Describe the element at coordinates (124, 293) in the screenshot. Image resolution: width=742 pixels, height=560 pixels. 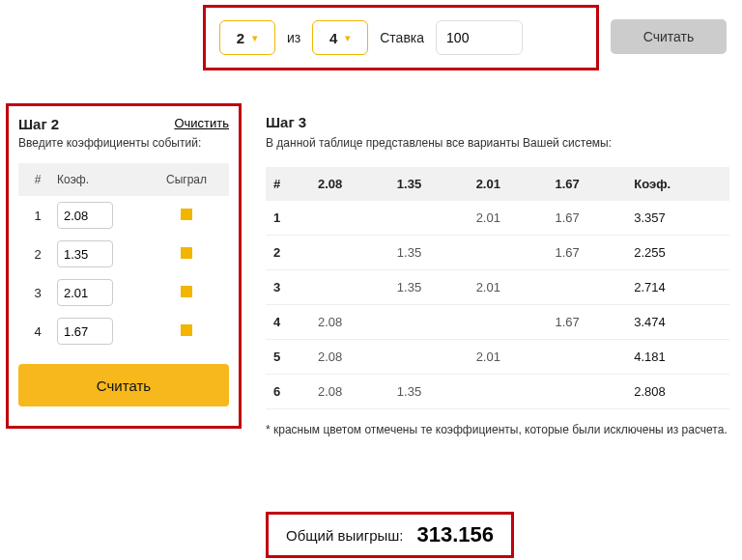
I see `coef-row: 3` at that location.